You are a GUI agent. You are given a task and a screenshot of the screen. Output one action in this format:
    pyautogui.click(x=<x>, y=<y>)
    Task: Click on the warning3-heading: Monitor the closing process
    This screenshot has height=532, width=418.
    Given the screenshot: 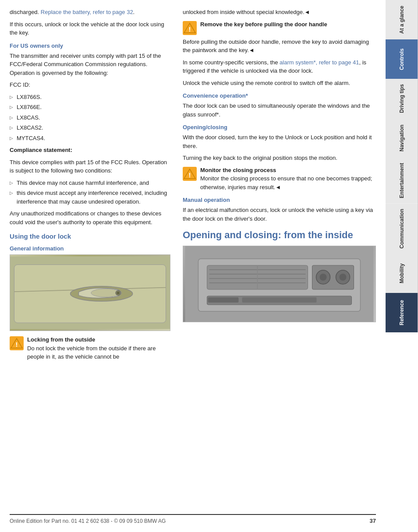 What is the action you would take?
    pyautogui.click(x=238, y=170)
    